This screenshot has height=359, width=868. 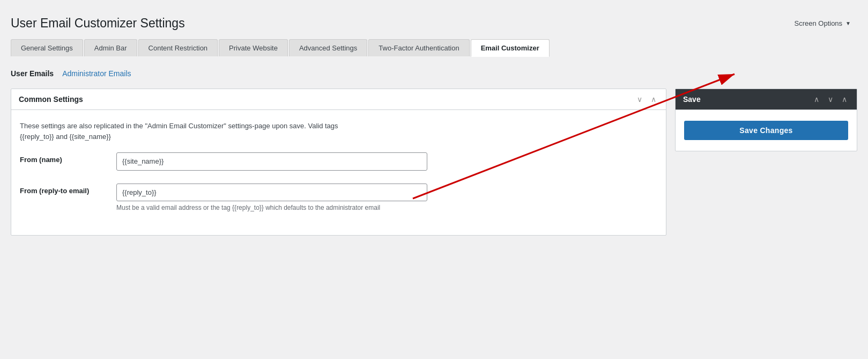 What do you see at coordinates (51, 99) in the screenshot?
I see `common-settings-title: Common Settings` at bounding box center [51, 99].